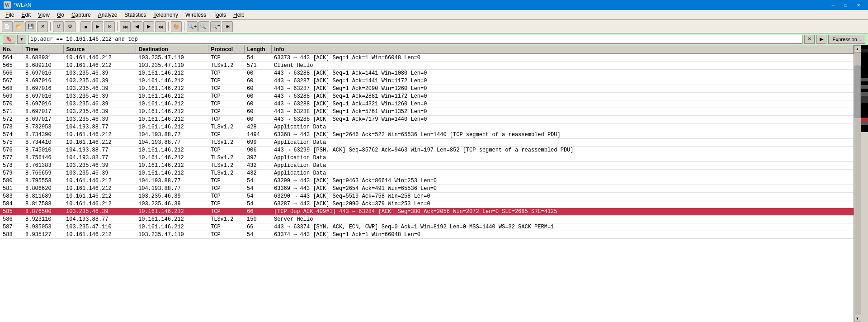 The width and height of the screenshot is (868, 322). Describe the element at coordinates (427, 128) in the screenshot. I see `table-row: 5738.732953104.193.88.7710.161.146.212TL…` at that location.